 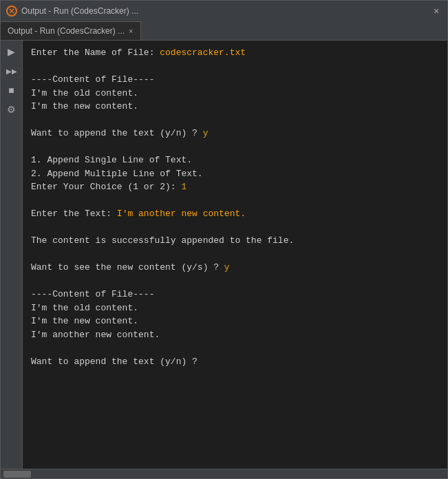 I want to click on stop-button: ■, so click(x=12, y=90).